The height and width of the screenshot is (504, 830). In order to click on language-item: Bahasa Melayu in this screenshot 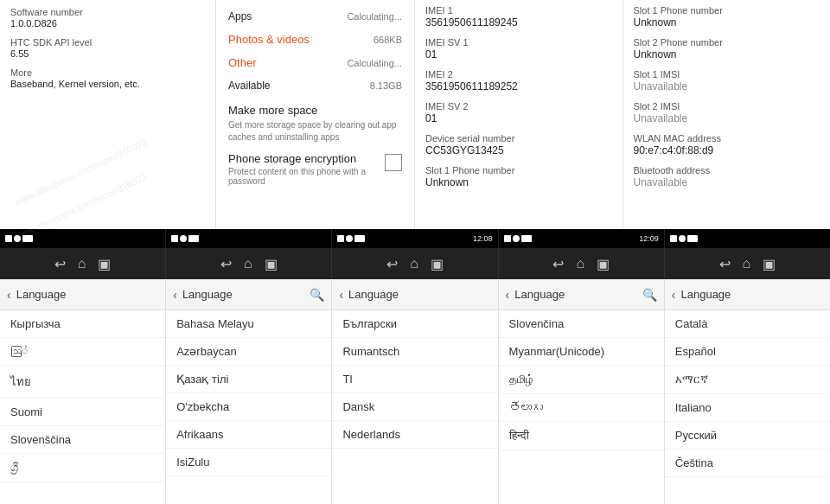, I will do `click(249, 324)`.